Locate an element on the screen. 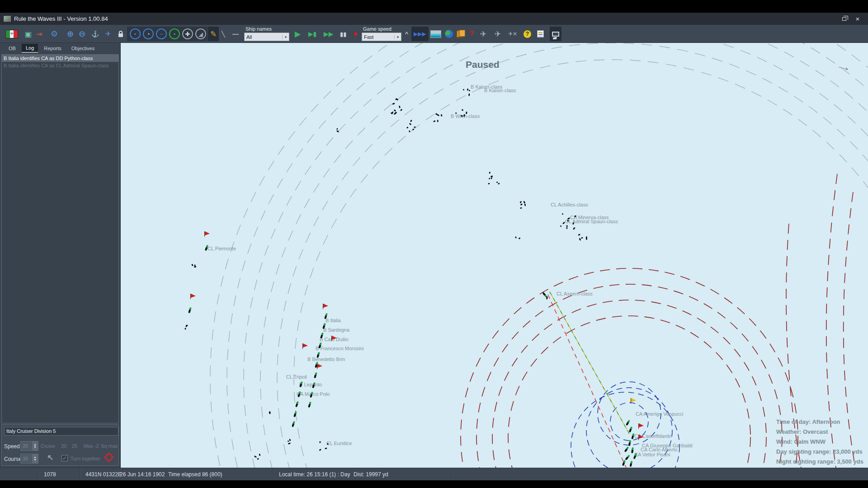 The height and width of the screenshot is (488, 868). fast-mode-icon: ▶▶▶ is located at coordinates (420, 34).